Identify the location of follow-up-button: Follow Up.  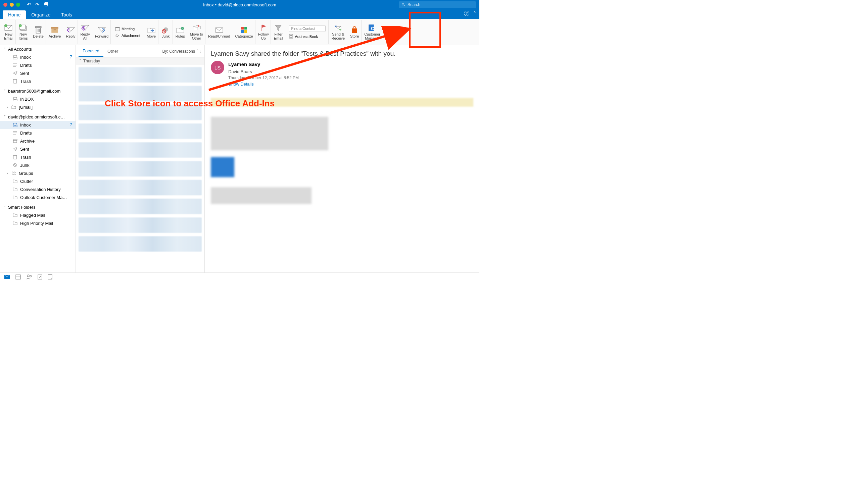
(264, 32).